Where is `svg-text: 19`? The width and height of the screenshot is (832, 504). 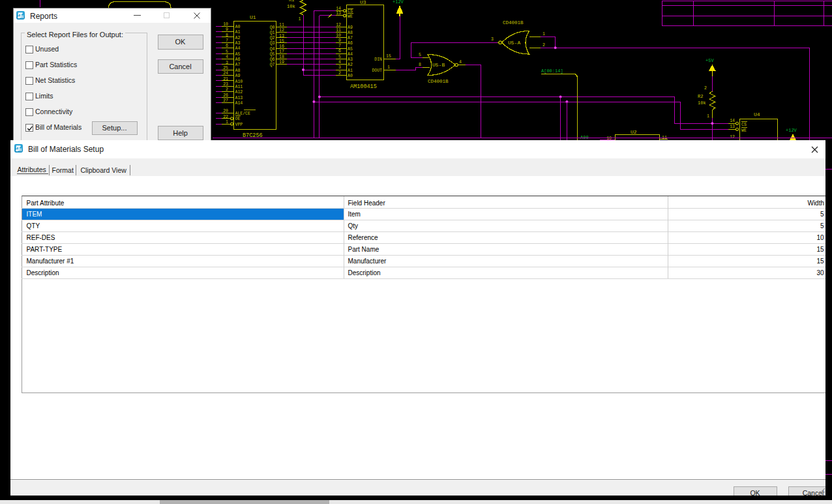
svg-text: 19 is located at coordinates (282, 63).